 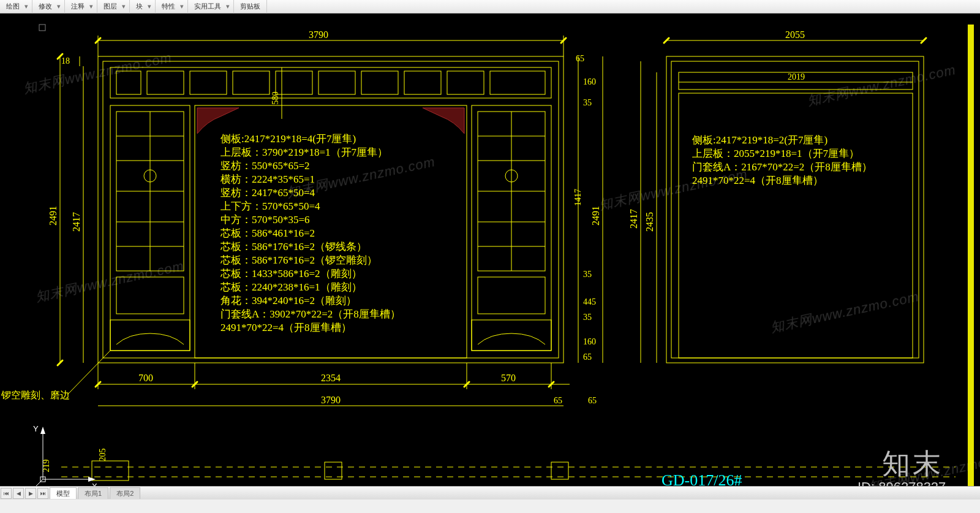 I want to click on panel-label: 剪贴板, so click(x=250, y=6).